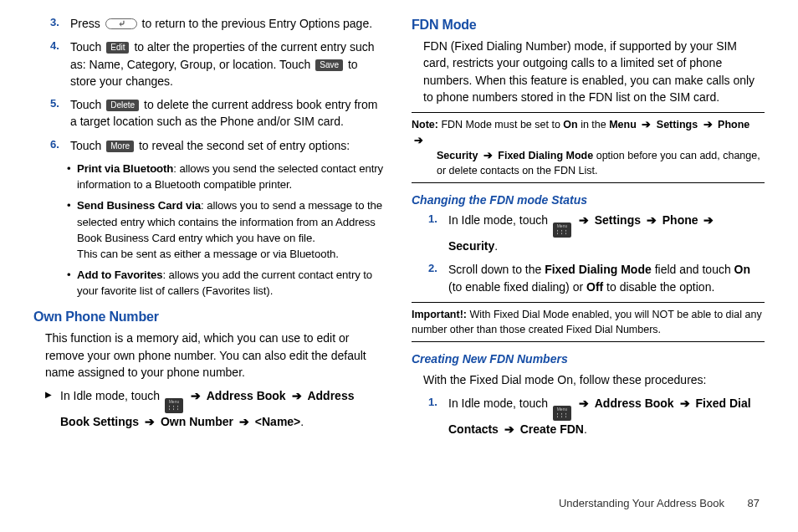 This screenshot has width=798, height=532. I want to click on step-text: Press, so click(87, 23).